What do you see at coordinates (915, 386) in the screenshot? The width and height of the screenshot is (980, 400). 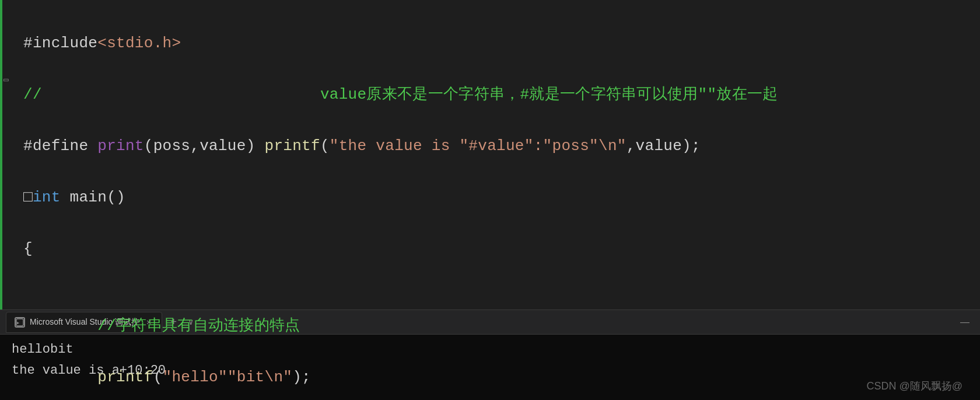 I see `csdn-watermark: CSDN @随风飘扬@` at bounding box center [915, 386].